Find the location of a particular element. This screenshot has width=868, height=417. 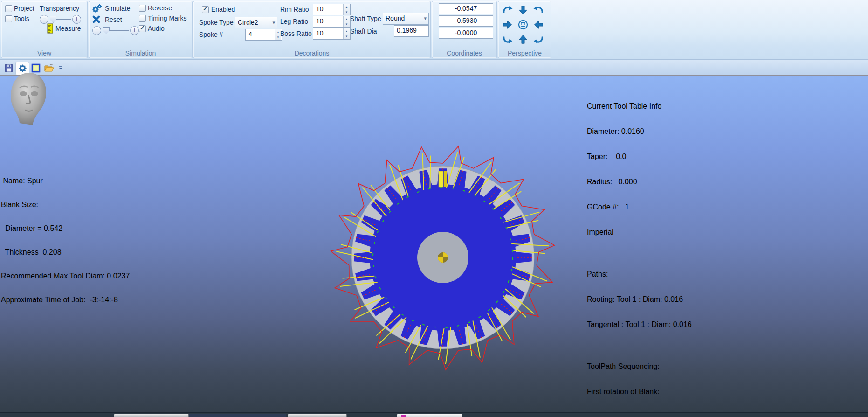

tool-table-info-text: Current Tool Table Info Diameter: 0.0160… is located at coordinates (640, 251).